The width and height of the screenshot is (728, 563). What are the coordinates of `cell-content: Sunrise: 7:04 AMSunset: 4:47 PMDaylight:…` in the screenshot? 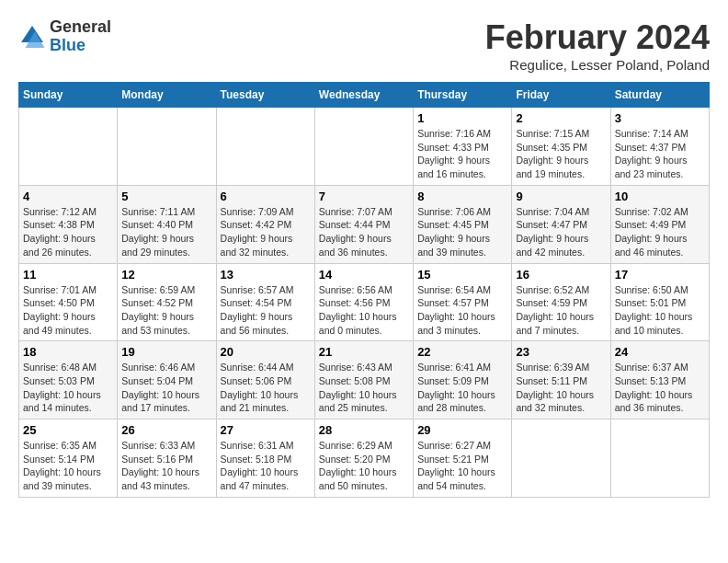 It's located at (561, 232).